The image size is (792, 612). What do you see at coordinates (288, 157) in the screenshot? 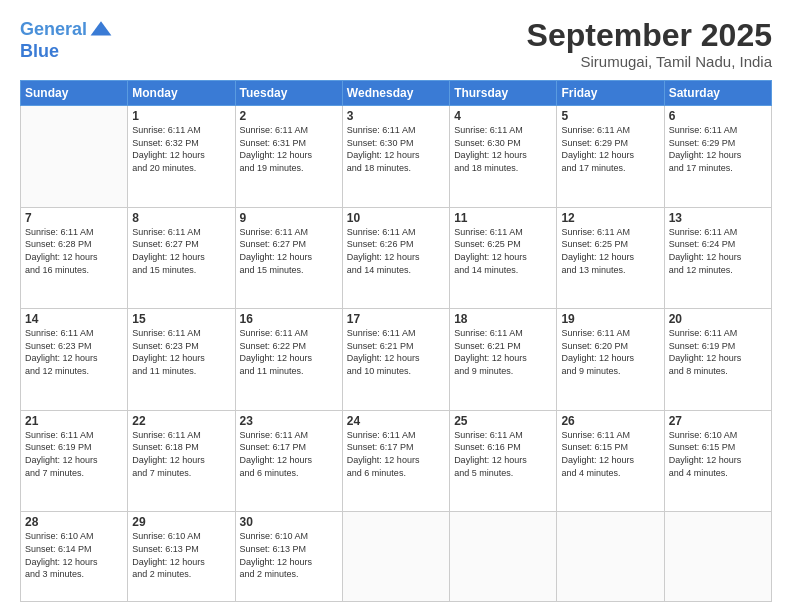
I see `table-row: 2Sunrise: 6:11 AM Sunset: 6:31 PM Daylig…` at bounding box center [288, 157].